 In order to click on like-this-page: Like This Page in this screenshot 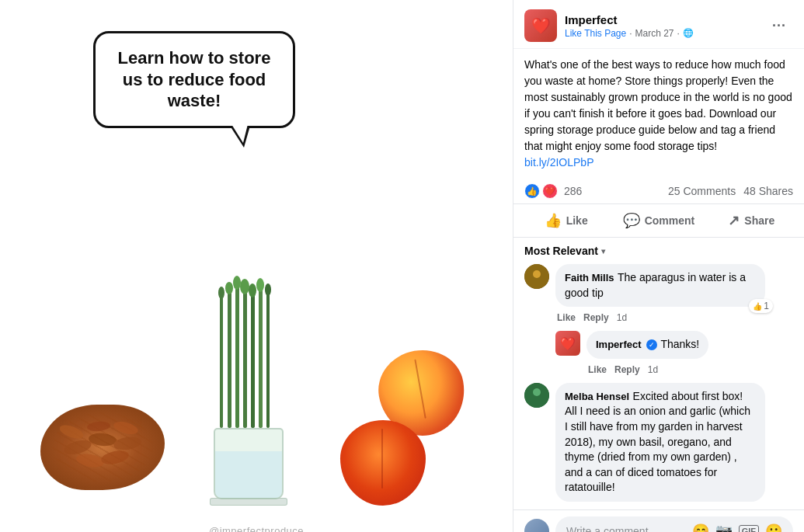, I will do `click(595, 33)`.